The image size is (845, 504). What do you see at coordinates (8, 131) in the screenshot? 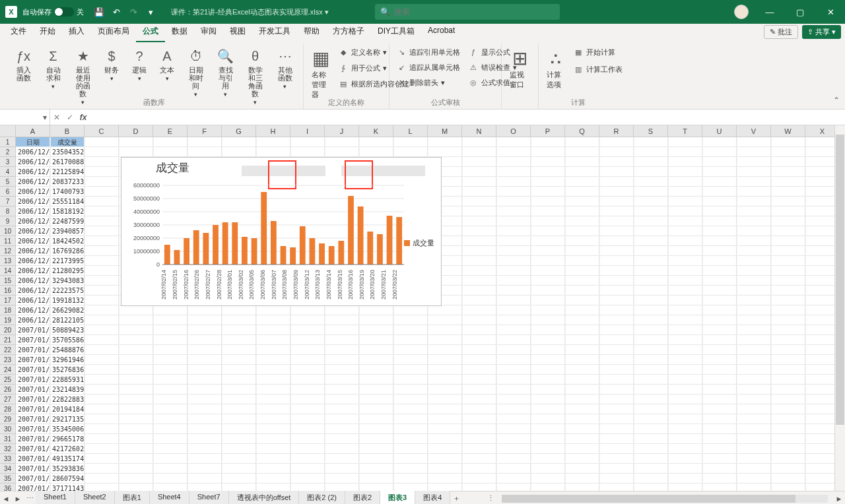
I see `select-all-corner` at bounding box center [8, 131].